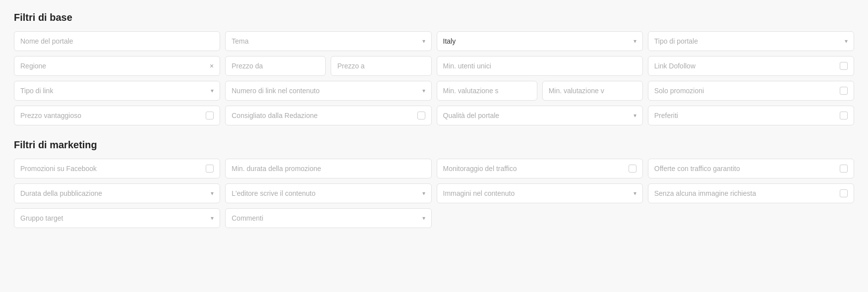 This screenshot has width=868, height=292. I want to click on empty1-cell, so click(540, 218).